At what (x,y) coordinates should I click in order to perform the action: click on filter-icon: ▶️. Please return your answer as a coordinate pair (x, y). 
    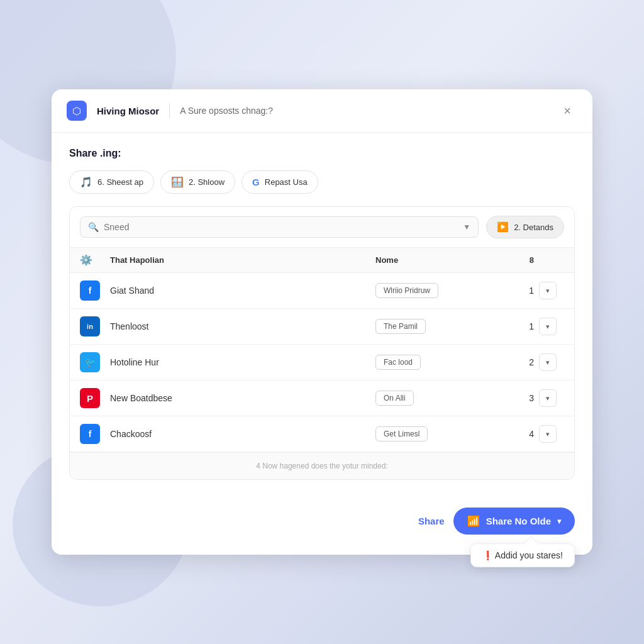
    Looking at the image, I should click on (503, 227).